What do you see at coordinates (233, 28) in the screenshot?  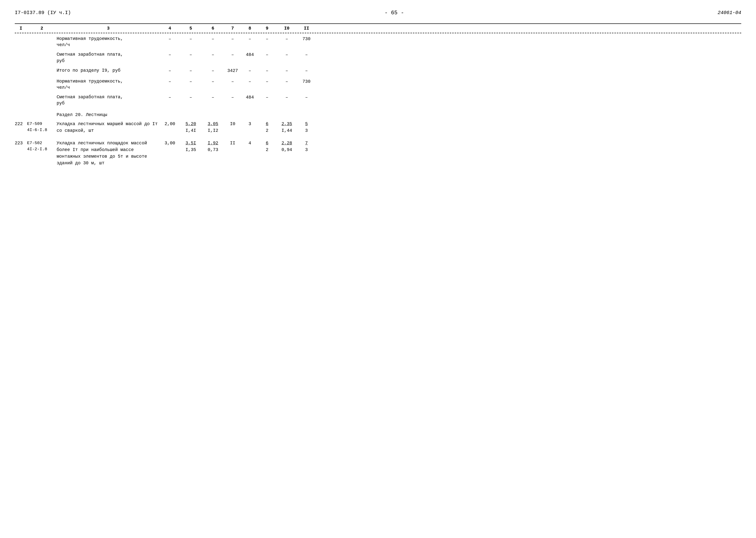 I see `col-header-7: 7` at bounding box center [233, 28].